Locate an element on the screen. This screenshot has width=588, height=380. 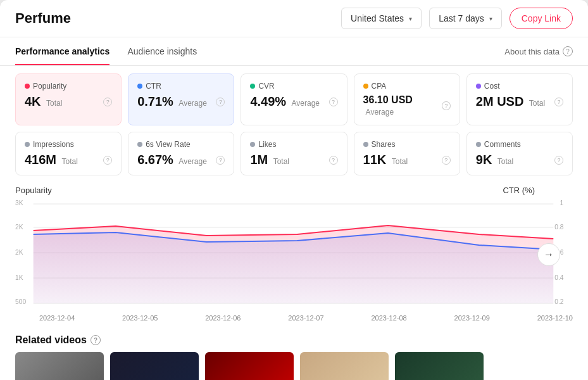
metrics-row-2: Impressions 416M Total ? 6s View Rate 6.… is located at coordinates (294, 151).